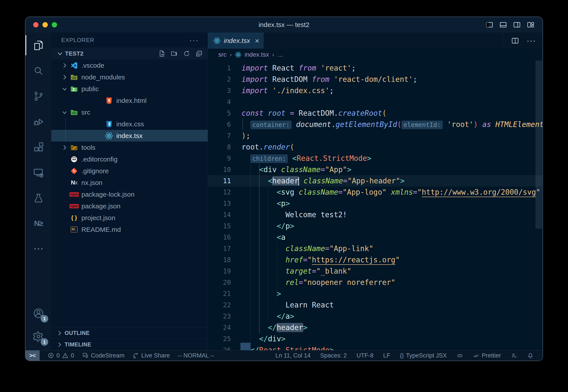 Image resolution: width=568 pixels, height=392 pixels. I want to click on code-line-4: 4, so click(375, 102).